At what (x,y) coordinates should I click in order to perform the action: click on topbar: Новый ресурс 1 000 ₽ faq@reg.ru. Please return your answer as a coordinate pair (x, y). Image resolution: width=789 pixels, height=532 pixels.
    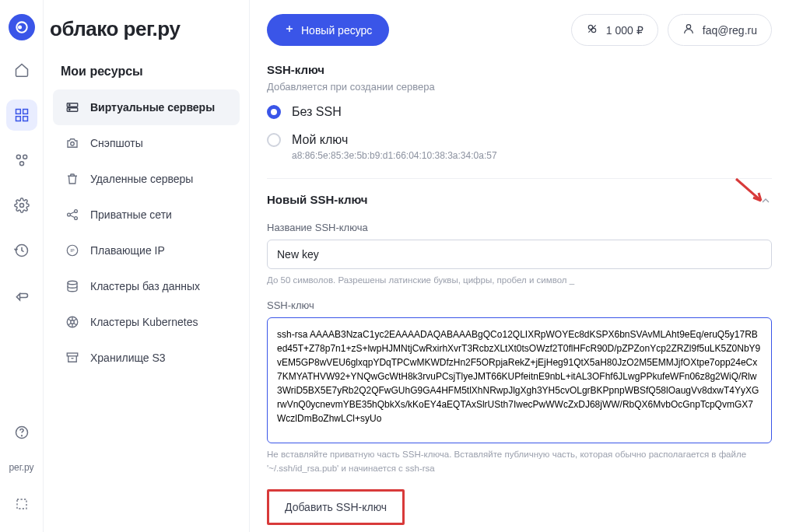
    Looking at the image, I should click on (520, 30).